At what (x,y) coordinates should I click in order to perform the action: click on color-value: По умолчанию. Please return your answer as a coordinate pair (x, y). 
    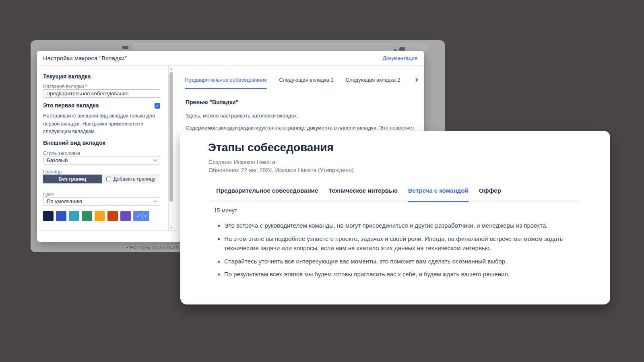
    Looking at the image, I should click on (101, 201).